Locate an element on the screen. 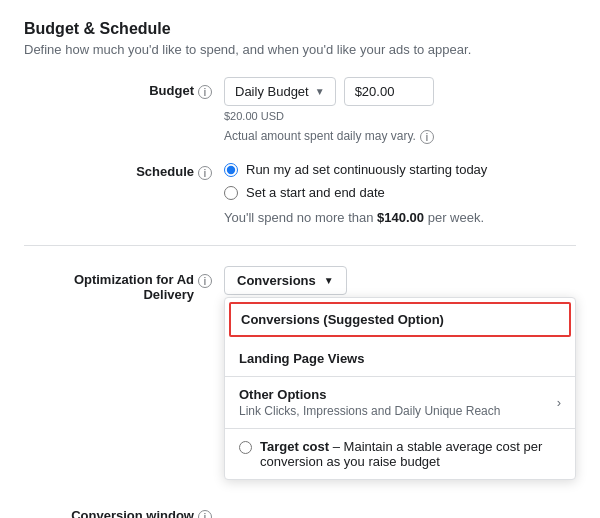  target-cost-dash: – is located at coordinates (338, 446).